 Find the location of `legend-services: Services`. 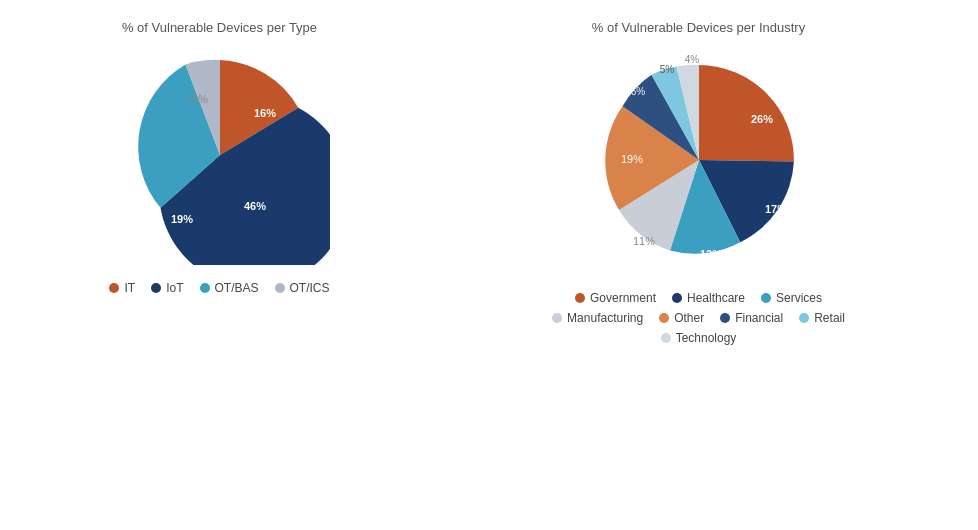

legend-services: Services is located at coordinates (792, 298).